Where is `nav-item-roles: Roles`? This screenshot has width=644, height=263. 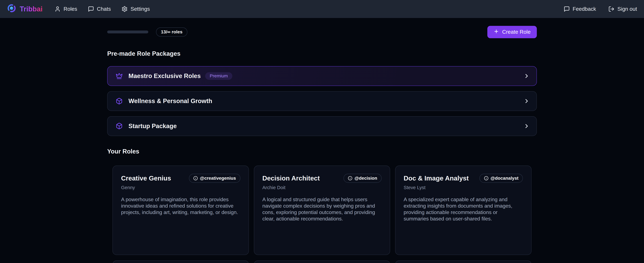 nav-item-roles: Roles is located at coordinates (66, 9).